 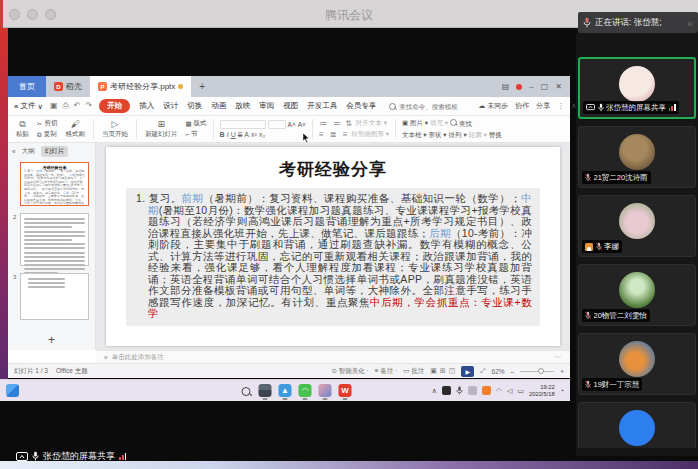 What do you see at coordinates (690, 23) in the screenshot?
I see `meeting-logo-icon: «` at bounding box center [690, 23].